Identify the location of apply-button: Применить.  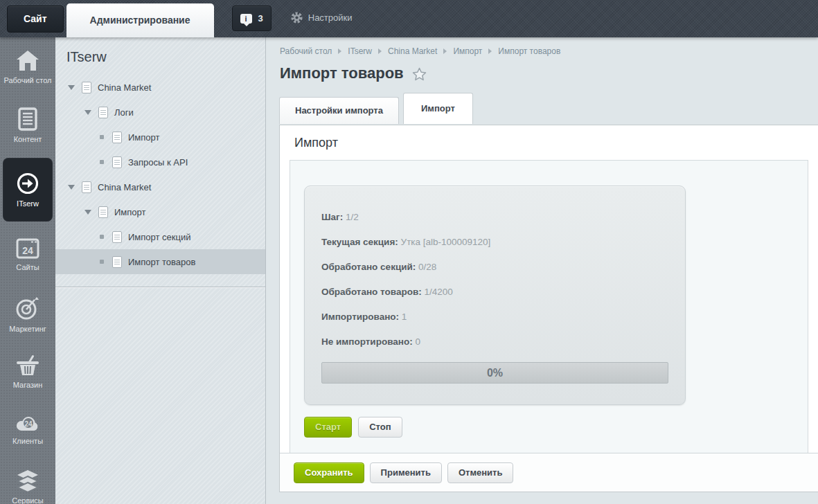
(406, 473).